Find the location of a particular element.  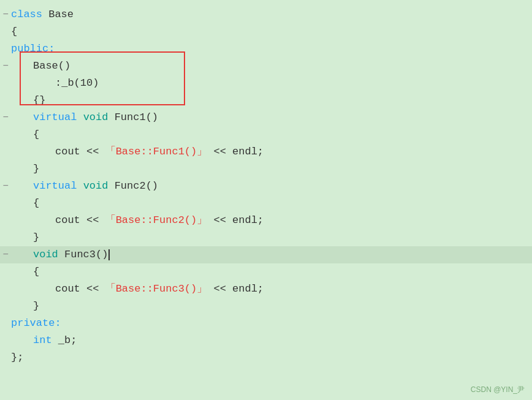

line-content: public: is located at coordinates (268, 49).